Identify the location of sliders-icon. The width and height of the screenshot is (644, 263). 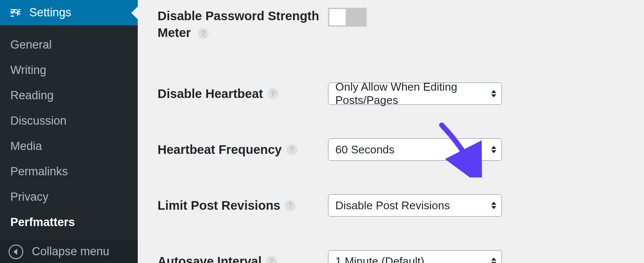
(15, 13).